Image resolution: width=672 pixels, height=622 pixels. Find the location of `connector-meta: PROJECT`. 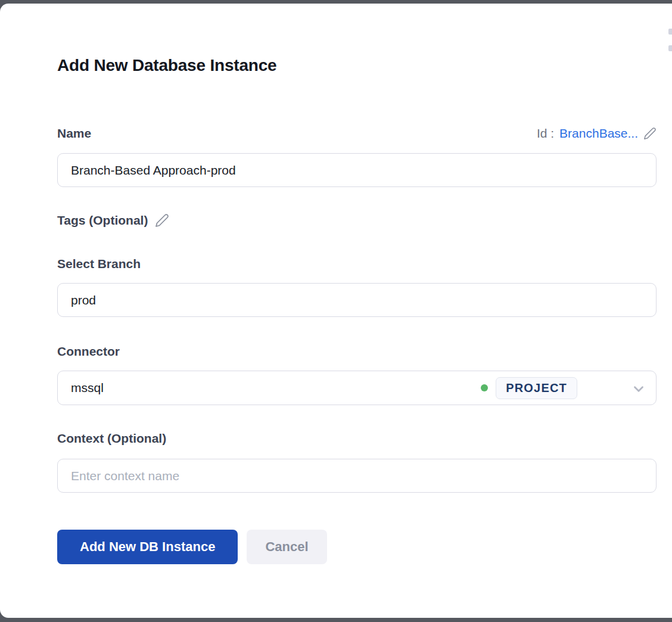

connector-meta: PROJECT is located at coordinates (529, 388).